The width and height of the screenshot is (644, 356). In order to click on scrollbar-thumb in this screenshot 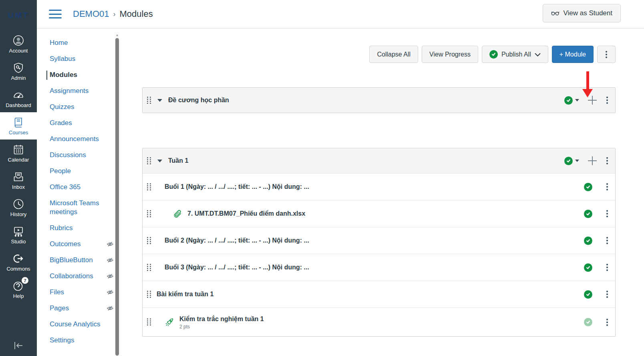, I will do `click(117, 197)`.